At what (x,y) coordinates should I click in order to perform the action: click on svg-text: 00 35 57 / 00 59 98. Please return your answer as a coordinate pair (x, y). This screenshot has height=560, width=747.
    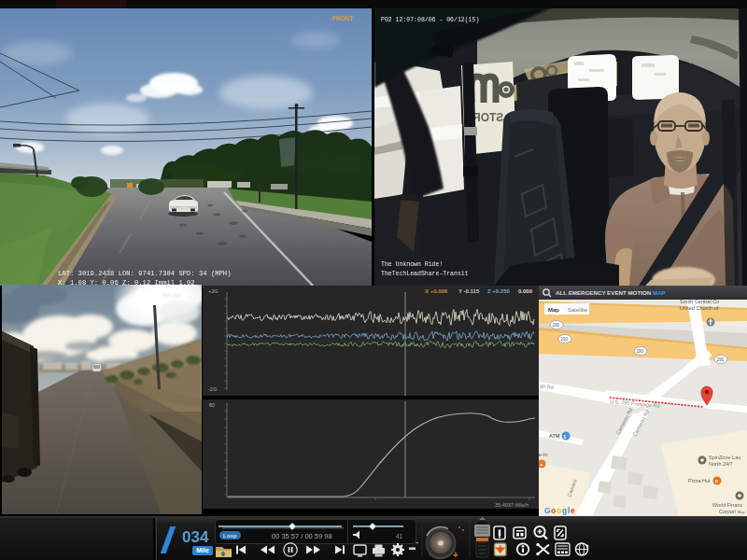
    Looking at the image, I should click on (303, 536).